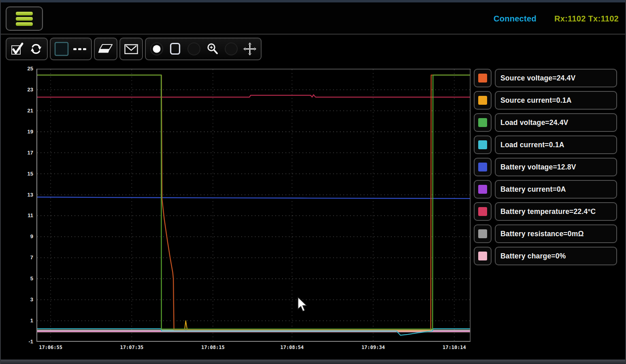  What do you see at coordinates (250, 49) in the screenshot?
I see `pan-mode-button` at bounding box center [250, 49].